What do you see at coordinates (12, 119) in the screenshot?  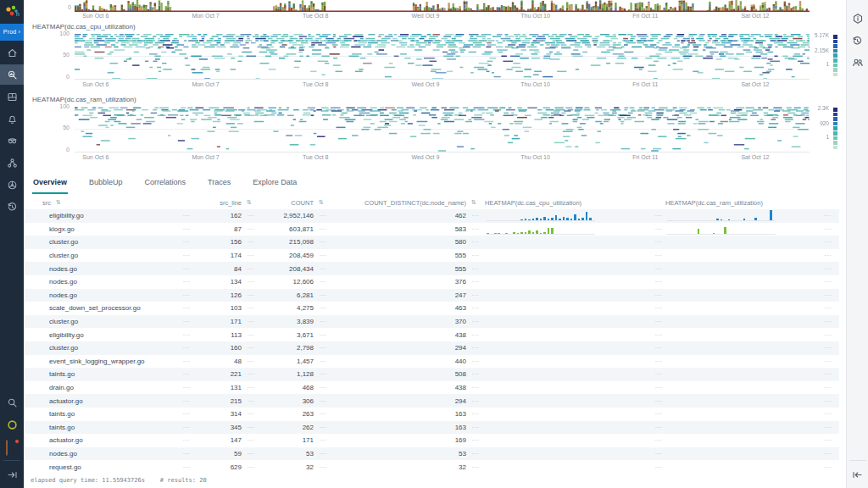 I see `nav-triggers` at bounding box center [12, 119].